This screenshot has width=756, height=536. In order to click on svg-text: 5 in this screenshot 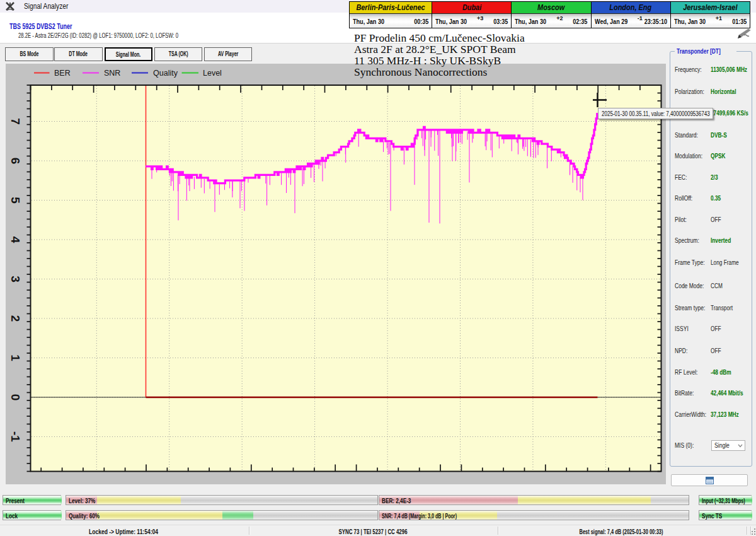, I will do `click(15, 201)`.